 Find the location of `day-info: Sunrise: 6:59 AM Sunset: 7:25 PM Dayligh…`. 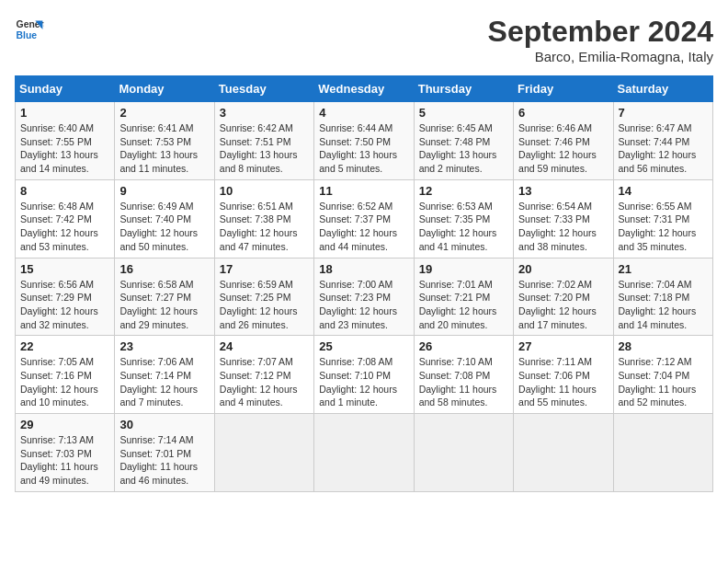

day-info: Sunrise: 6:59 AM Sunset: 7:25 PM Dayligh… is located at coordinates (265, 305).